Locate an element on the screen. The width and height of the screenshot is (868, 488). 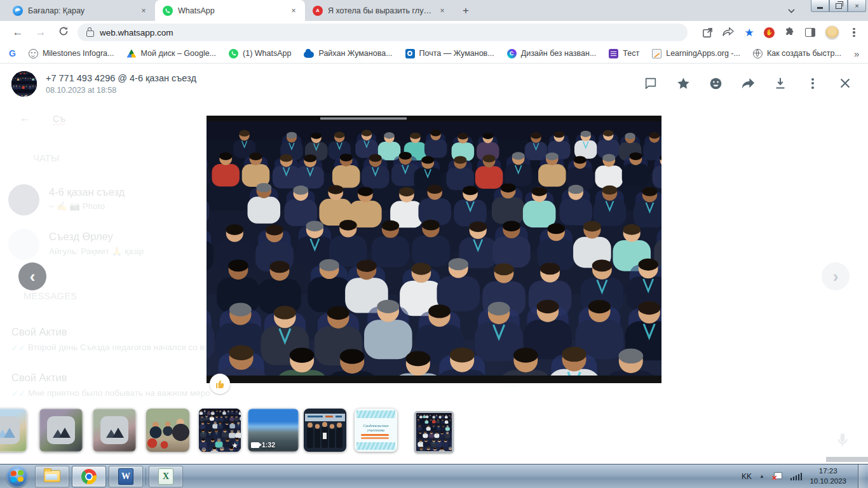
taskbar-explorer-button is located at coordinates (52, 477).